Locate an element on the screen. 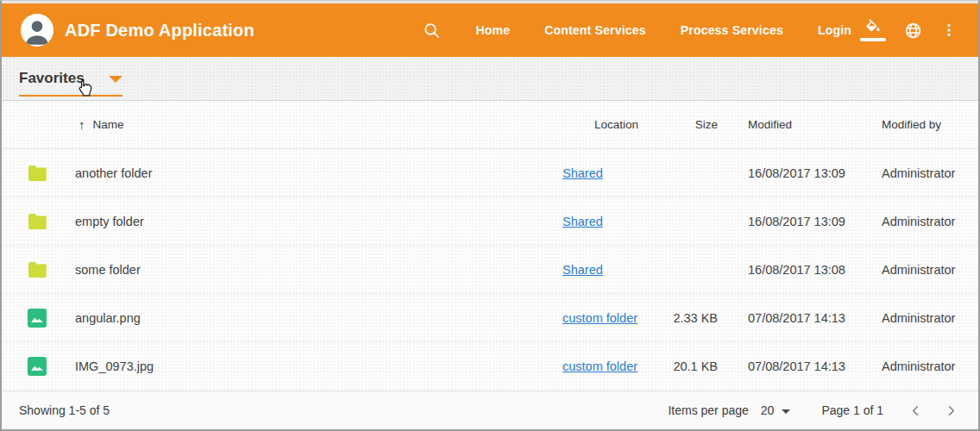 The width and height of the screenshot is (980, 431). color-fill-underline is located at coordinates (873, 40).